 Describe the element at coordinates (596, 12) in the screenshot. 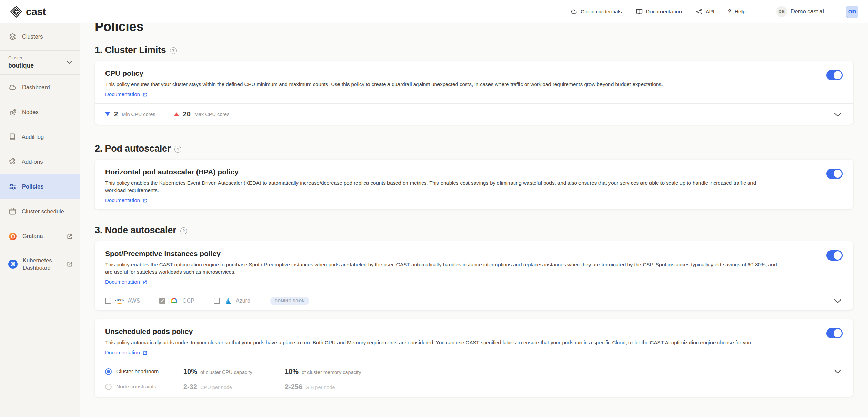

I see `nav-cloud-credentials: Cloud credentials` at that location.